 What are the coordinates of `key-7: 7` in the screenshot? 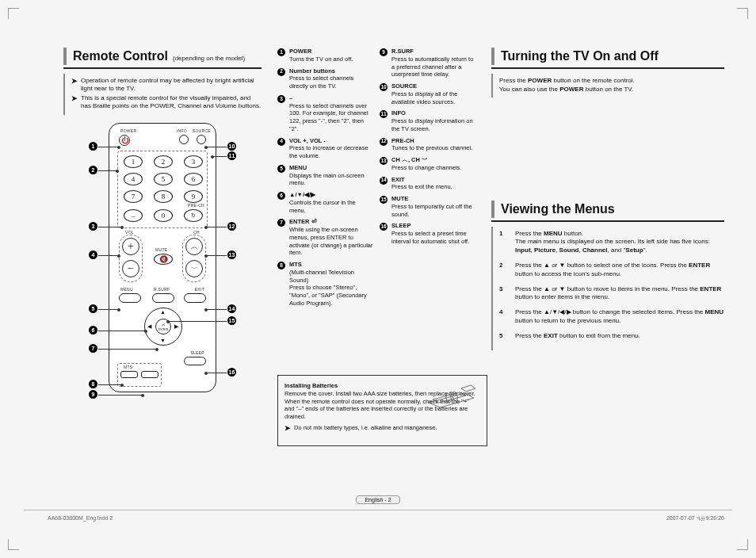 It's located at (133, 197).